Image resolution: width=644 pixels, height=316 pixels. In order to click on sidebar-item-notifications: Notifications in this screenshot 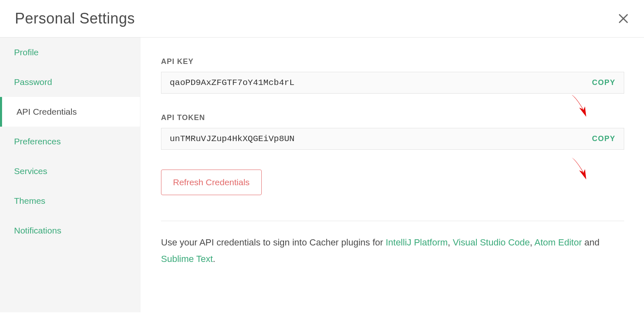, I will do `click(70, 231)`.